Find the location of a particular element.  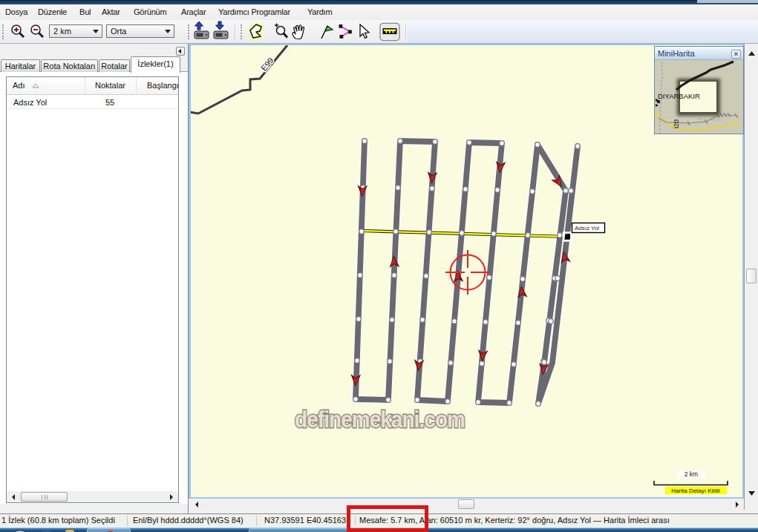

svg-text: DIYARBAKIR is located at coordinates (679, 96).